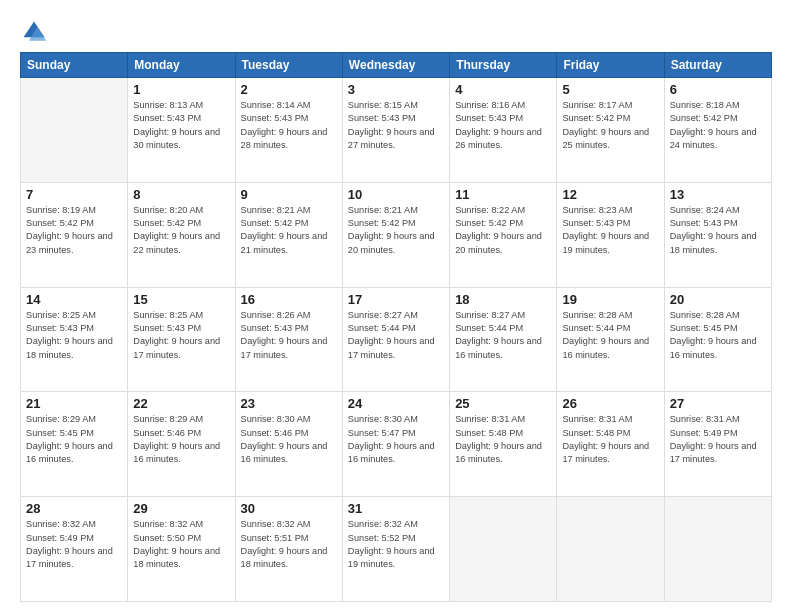 The image size is (792, 612). What do you see at coordinates (289, 194) in the screenshot?
I see `day-number: 9` at bounding box center [289, 194].